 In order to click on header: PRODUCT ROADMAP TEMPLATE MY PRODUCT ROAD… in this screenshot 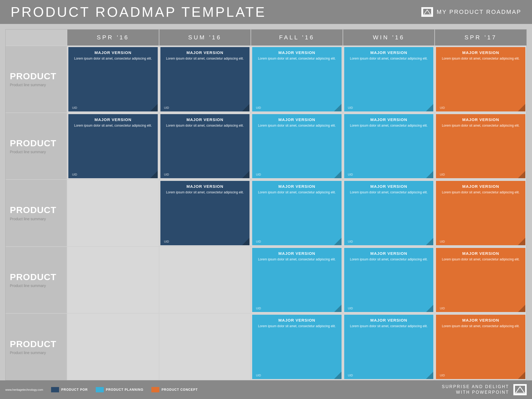, I will do `click(266, 12)`.